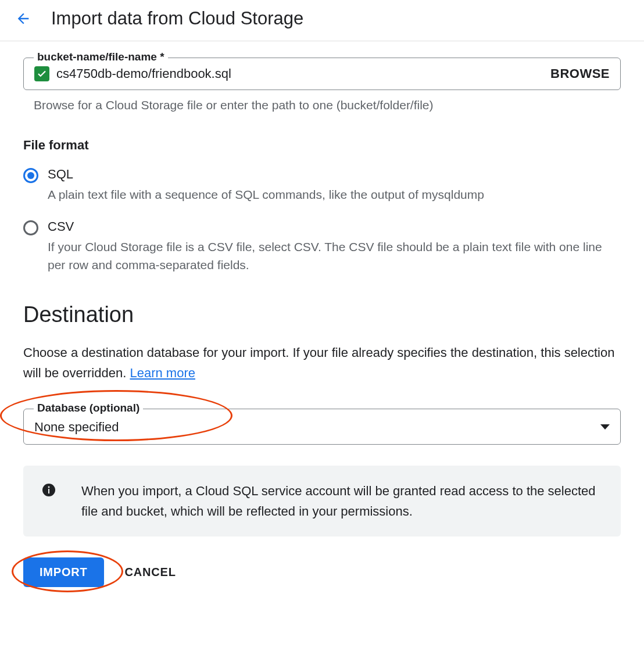 This screenshot has height=658, width=644. I want to click on page-title: Import data from Cloud Storage, so click(177, 19).